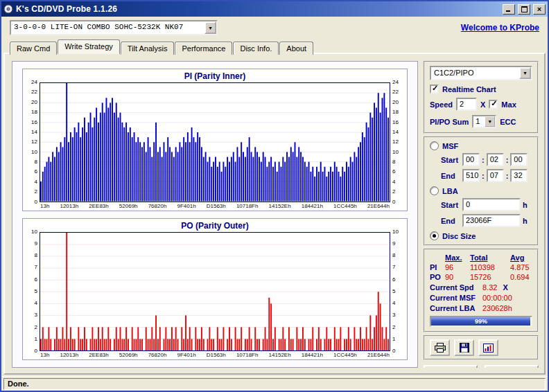 The width and height of the screenshot is (549, 392). Describe the element at coordinates (491, 220) in the screenshot. I see `lba-end-input: 23066F` at that location.